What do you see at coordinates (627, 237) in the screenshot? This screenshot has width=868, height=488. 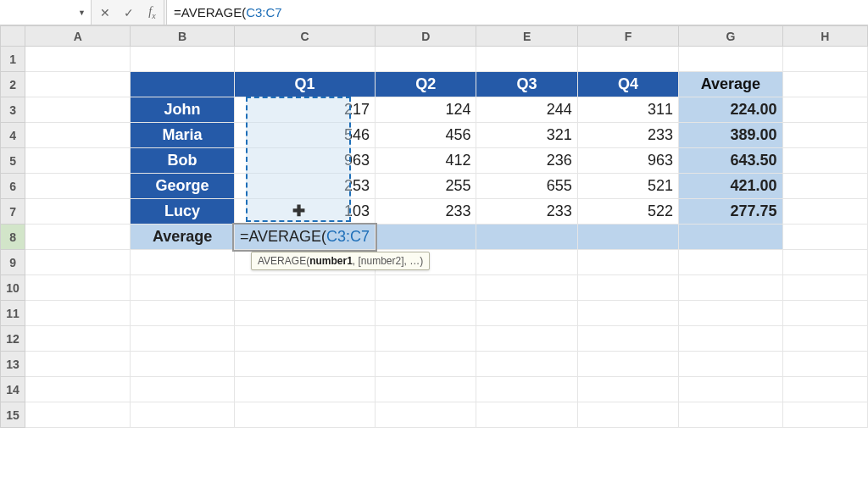 I see `cell-F8` at bounding box center [627, 237].